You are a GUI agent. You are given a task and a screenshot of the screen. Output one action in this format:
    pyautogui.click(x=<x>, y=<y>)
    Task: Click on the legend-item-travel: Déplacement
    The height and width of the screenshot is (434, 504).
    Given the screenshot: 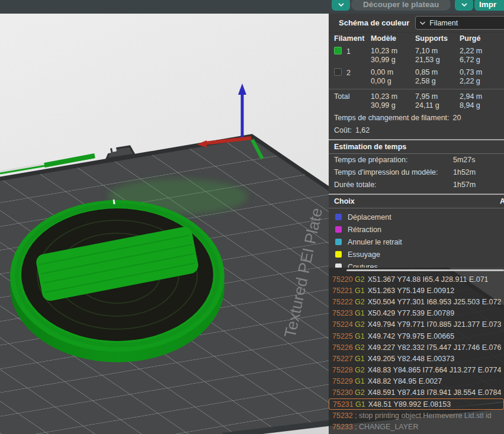 What is the action you would take?
    pyautogui.click(x=416, y=217)
    